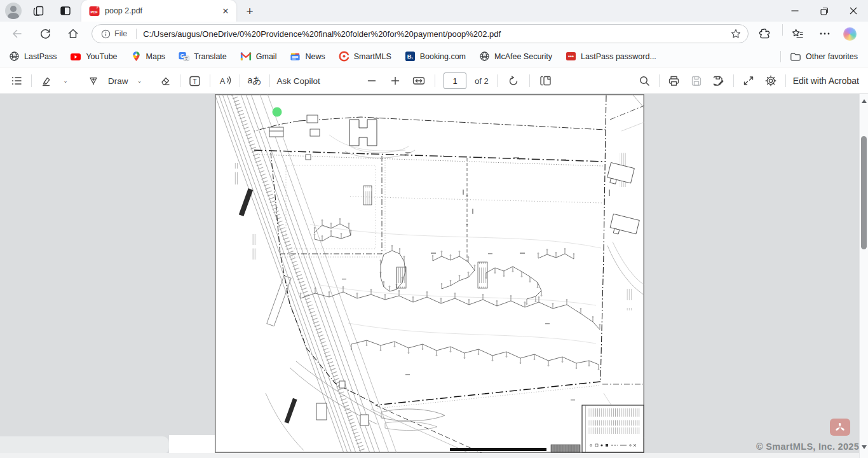 The image size is (868, 458). Describe the element at coordinates (33, 57) in the screenshot. I see `favorite-lastpass: LastPass` at that location.